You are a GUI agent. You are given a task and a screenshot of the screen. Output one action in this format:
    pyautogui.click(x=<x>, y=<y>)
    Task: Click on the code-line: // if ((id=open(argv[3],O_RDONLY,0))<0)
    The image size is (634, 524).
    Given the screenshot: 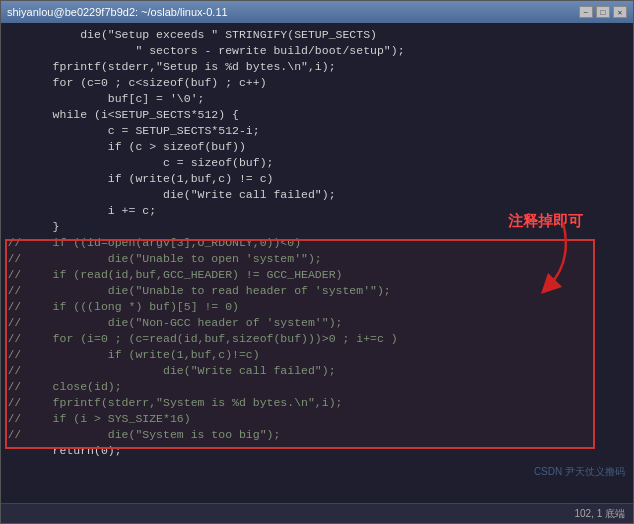 What is the action you would take?
    pyautogui.click(x=317, y=243)
    